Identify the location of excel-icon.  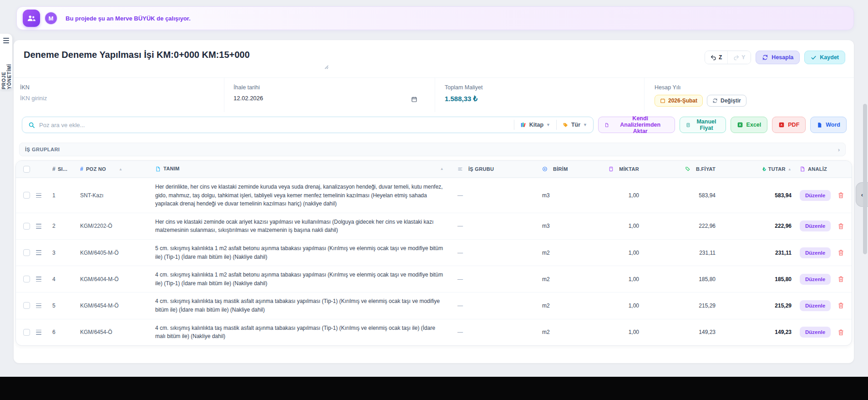
(740, 125).